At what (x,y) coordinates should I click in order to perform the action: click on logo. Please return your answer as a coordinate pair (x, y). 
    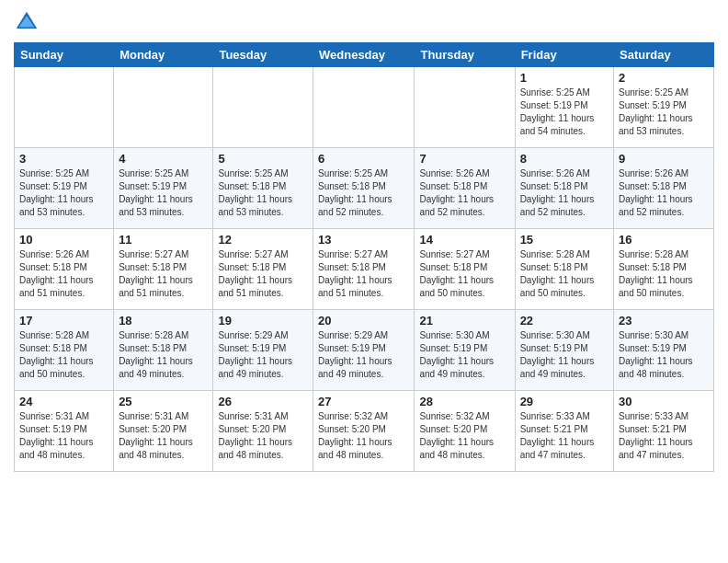
    Looking at the image, I should click on (28, 22).